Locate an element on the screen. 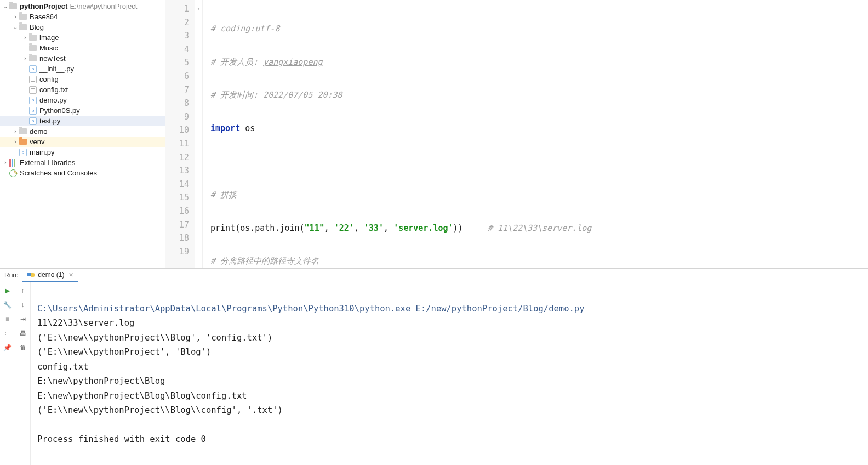 The image size is (868, 465). tree-label: demo.py is located at coordinates (53, 100).